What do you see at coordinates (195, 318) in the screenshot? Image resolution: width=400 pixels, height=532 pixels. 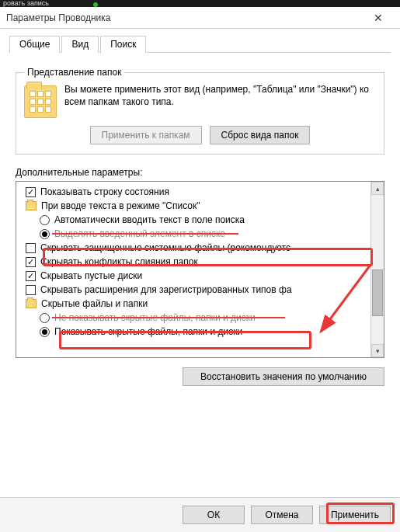 I see `tree-row-9: Не показывать скрытые файлы, папки и дис…` at bounding box center [195, 318].